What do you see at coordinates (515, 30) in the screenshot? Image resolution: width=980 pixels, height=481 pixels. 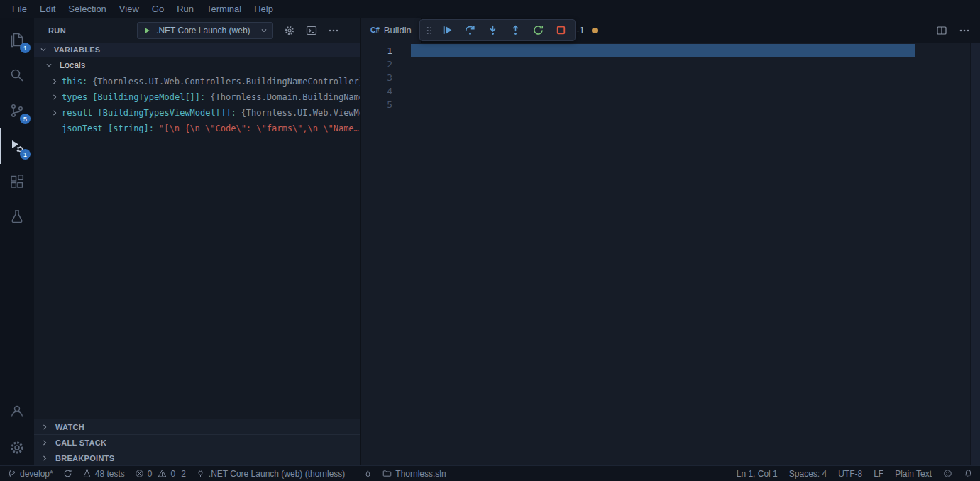 I see `step-out-button` at bounding box center [515, 30].